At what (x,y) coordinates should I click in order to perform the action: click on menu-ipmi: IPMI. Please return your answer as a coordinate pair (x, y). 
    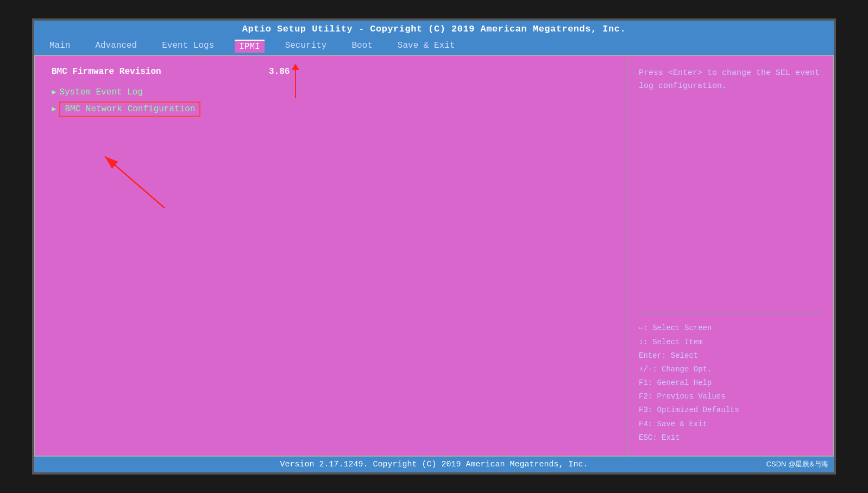
    Looking at the image, I should click on (249, 46).